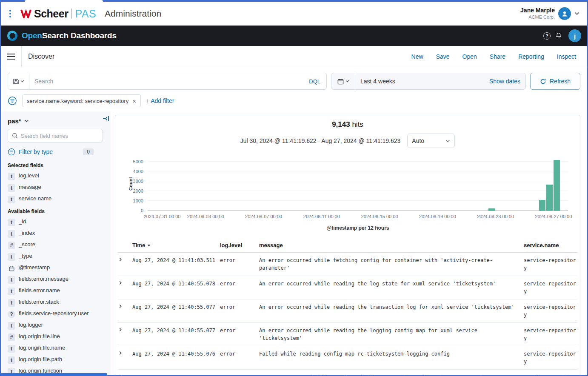  I want to click on nav-action-reporting: Reporting, so click(531, 57).